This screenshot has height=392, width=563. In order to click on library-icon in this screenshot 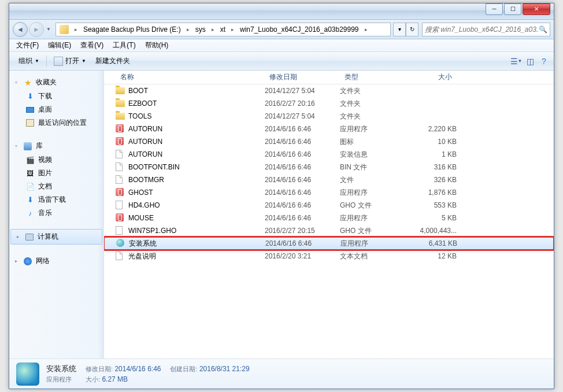, I will do `click(28, 146)`.